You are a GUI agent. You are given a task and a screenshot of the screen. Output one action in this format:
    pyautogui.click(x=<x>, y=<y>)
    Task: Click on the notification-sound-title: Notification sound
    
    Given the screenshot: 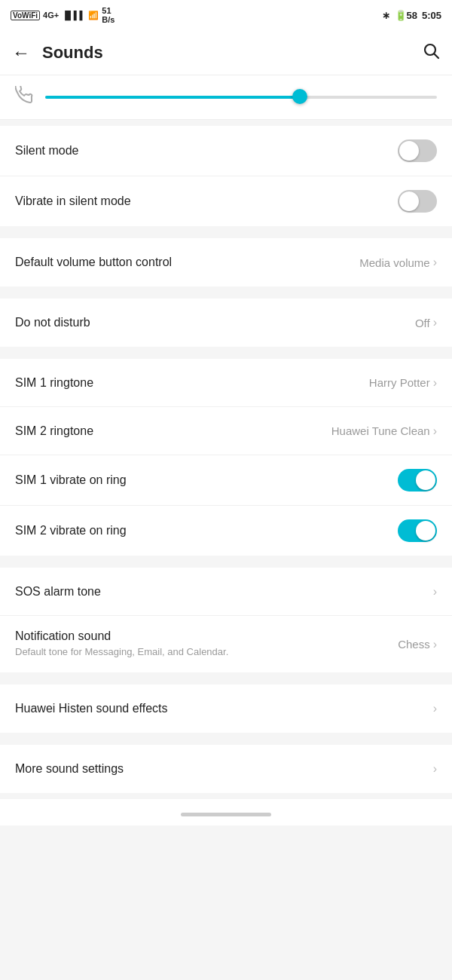 What is the action you would take?
    pyautogui.click(x=206, y=636)
    